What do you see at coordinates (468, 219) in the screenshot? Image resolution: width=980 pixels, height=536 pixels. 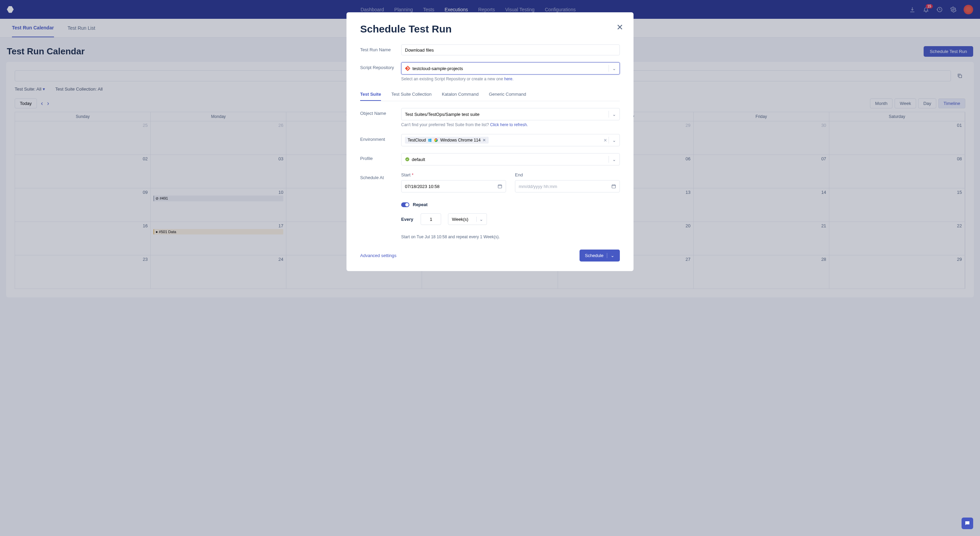 I see `every-unit-select: Week(s) ⌄` at bounding box center [468, 219].